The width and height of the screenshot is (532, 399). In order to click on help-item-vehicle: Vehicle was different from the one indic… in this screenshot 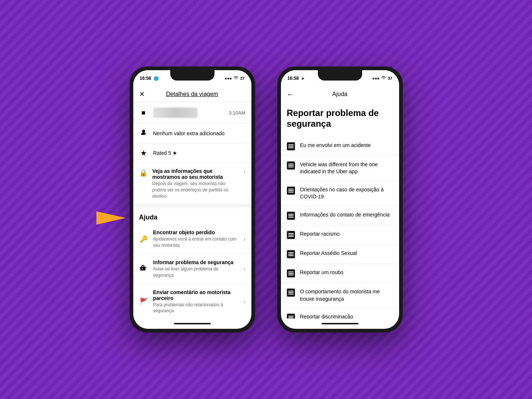, I will do `click(340, 168)`.